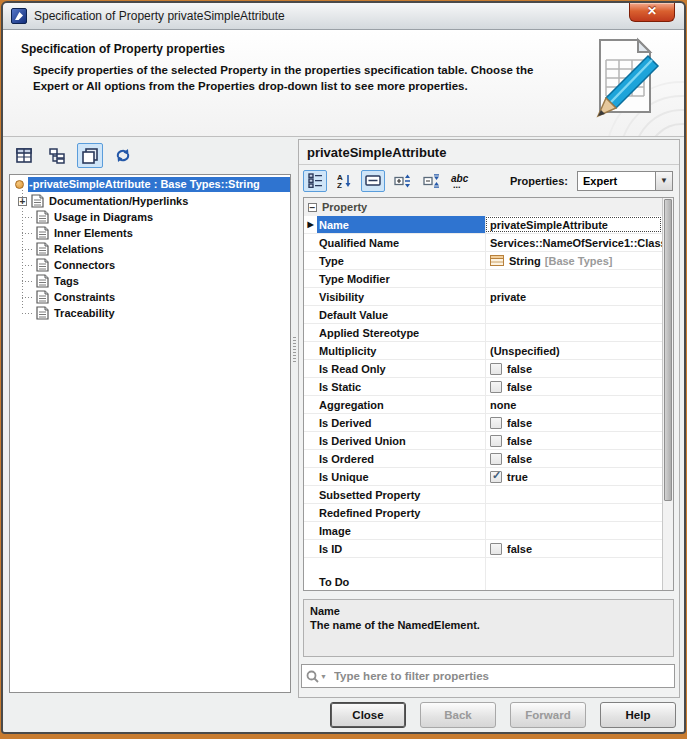 The width and height of the screenshot is (687, 739). I want to click on property-label: Is Ordered, so click(401, 458).